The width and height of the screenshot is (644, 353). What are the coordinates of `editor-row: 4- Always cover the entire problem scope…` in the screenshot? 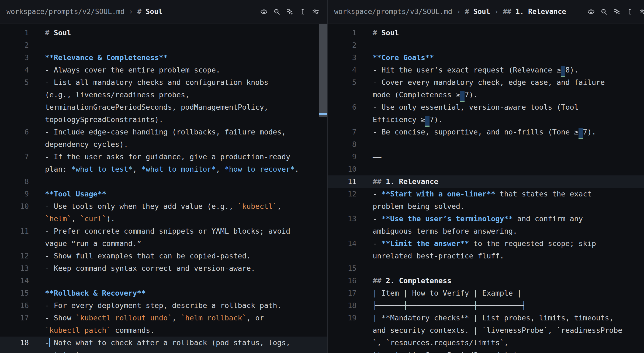 It's located at (164, 70).